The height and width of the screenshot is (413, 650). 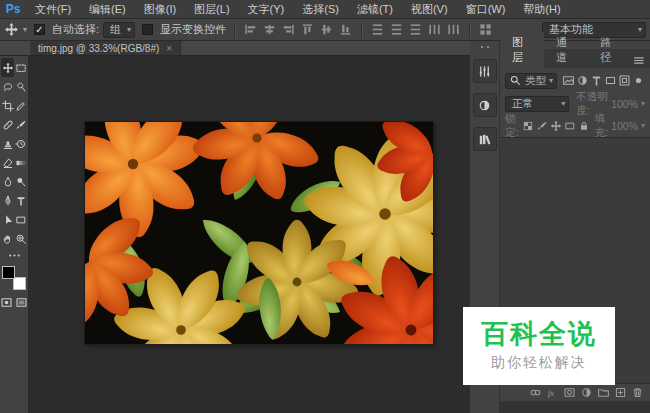 I want to click on auto-select-dropdown: 组 ▾, so click(x=119, y=30).